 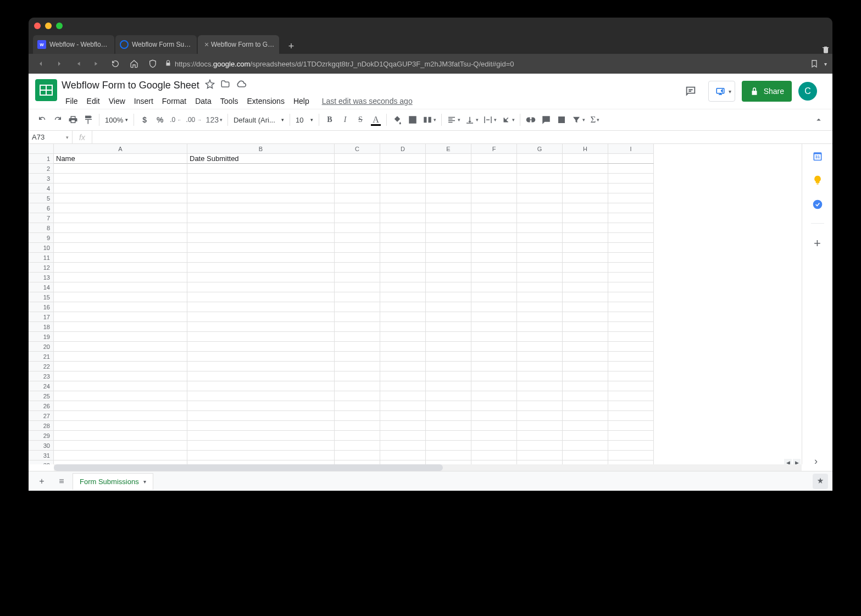 I want to click on row-header: 19, so click(x=41, y=337).